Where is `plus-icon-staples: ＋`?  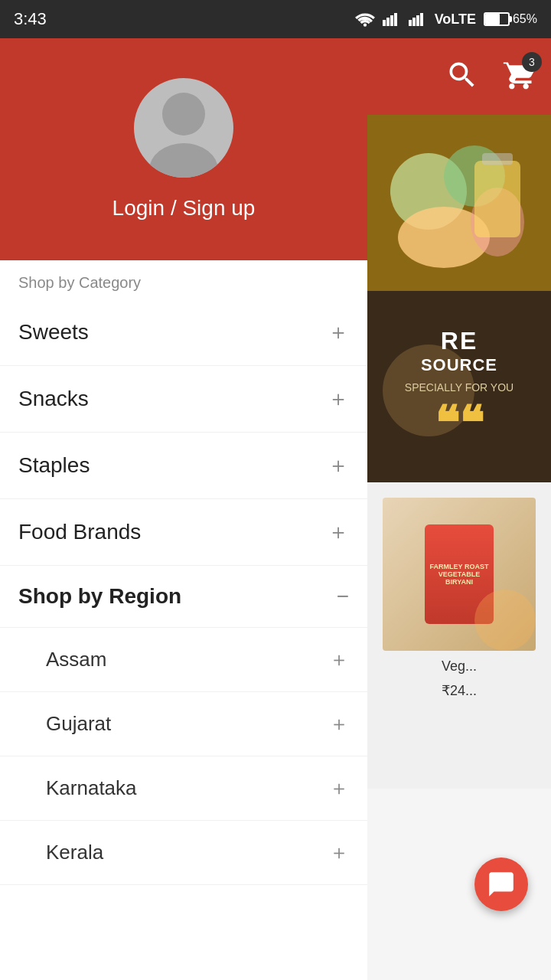
plus-icon-staples: ＋ is located at coordinates (338, 466).